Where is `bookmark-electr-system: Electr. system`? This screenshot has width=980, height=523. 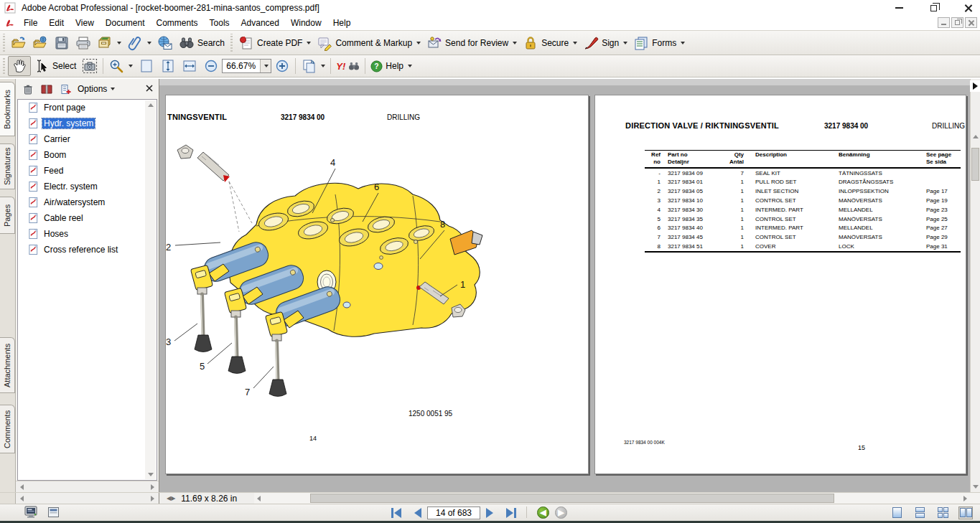
bookmark-electr-system: Electr. system is located at coordinates (88, 187).